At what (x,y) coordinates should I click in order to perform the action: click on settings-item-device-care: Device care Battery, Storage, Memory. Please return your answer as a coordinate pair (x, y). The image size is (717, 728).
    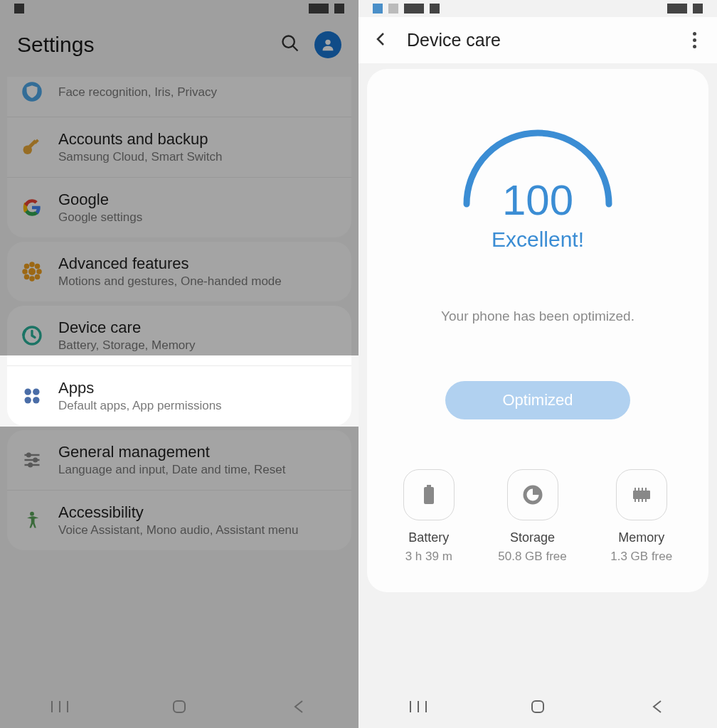
    Looking at the image, I should click on (179, 336).